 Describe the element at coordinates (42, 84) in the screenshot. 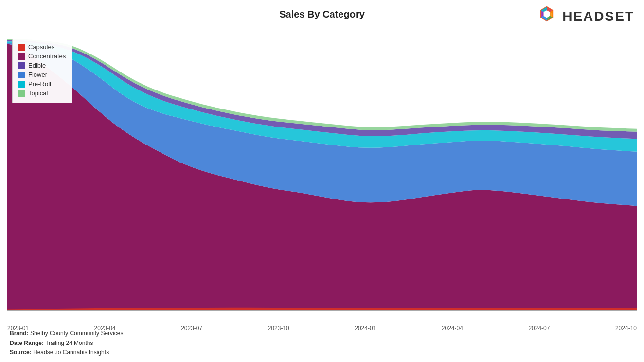

I see `legend-item-preroll: Pre-Roll` at that location.